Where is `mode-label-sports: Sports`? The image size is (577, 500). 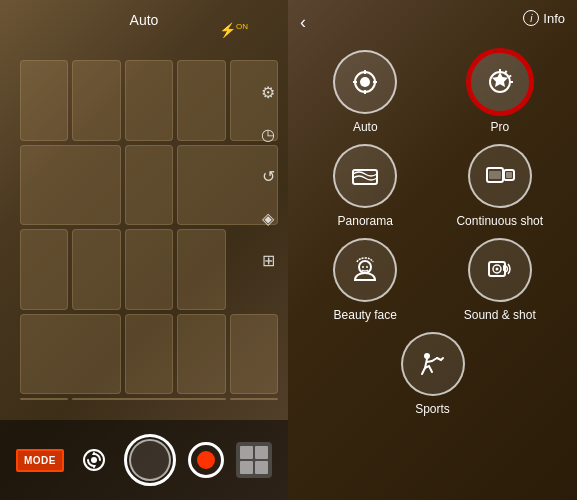 mode-label-sports: Sports is located at coordinates (432, 409).